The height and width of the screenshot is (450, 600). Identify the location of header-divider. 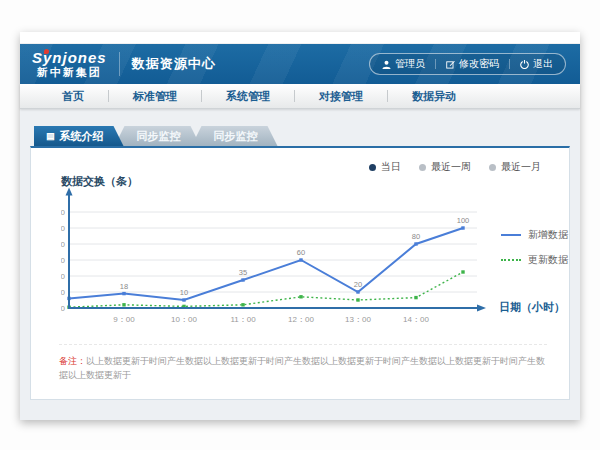
(120, 64).